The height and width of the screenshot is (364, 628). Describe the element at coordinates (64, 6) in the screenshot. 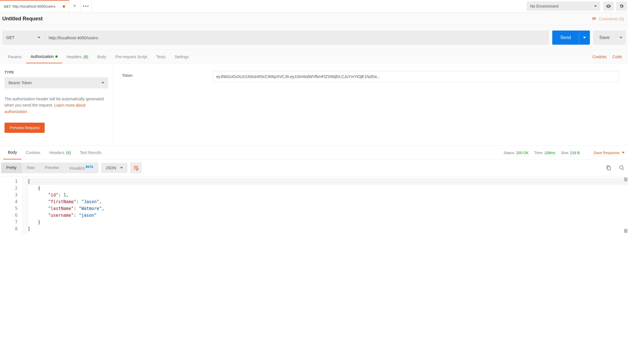

I see `unsaved-dot-icon` at that location.